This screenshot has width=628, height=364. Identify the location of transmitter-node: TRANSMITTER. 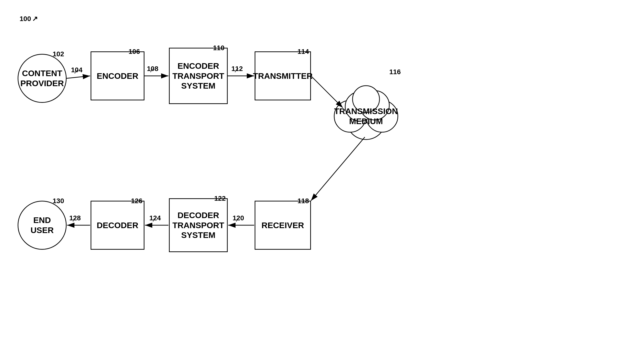
(283, 76).